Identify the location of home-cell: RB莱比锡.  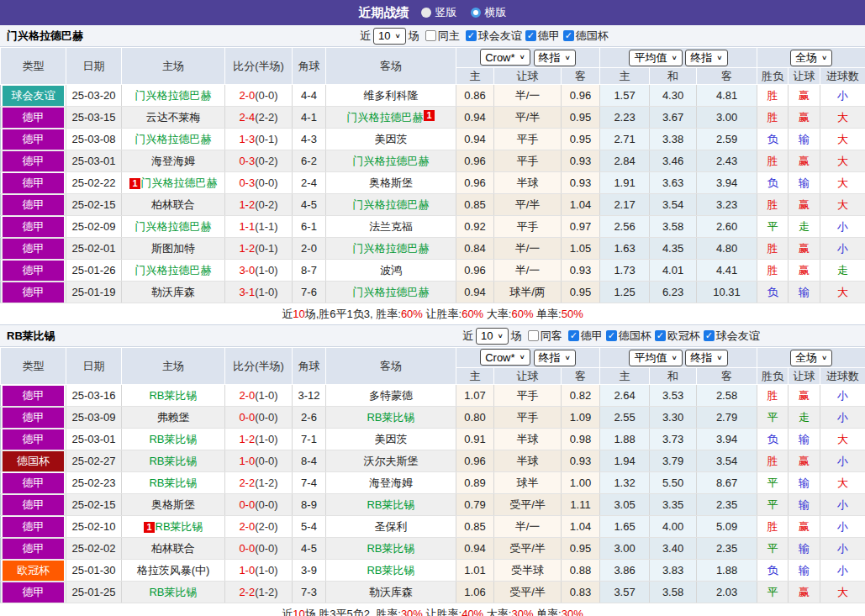
(173, 461).